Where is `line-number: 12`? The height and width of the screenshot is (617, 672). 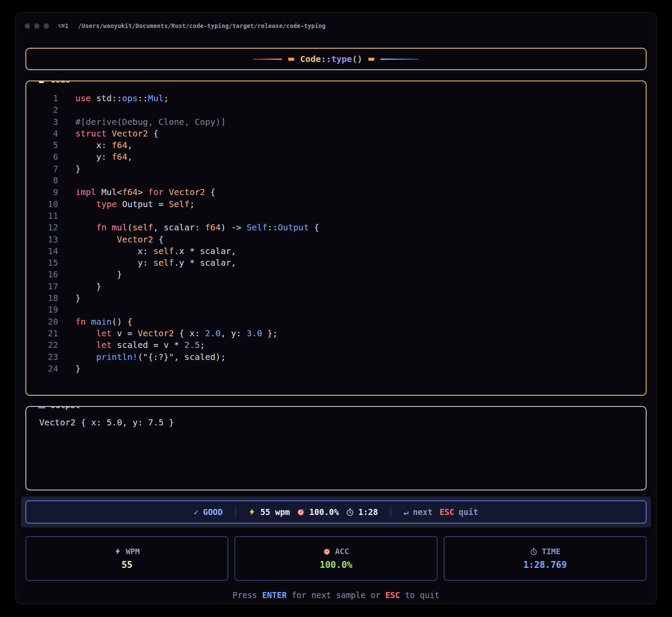
line-number: 12 is located at coordinates (42, 227).